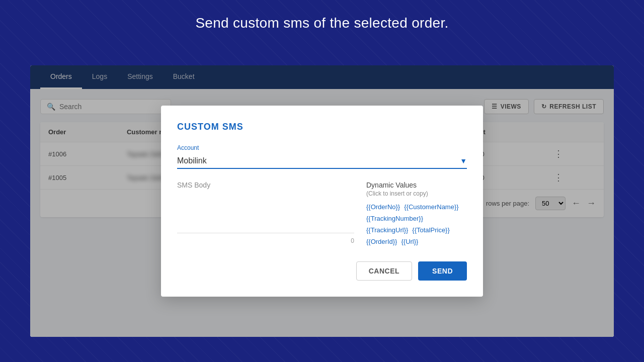 The height and width of the screenshot is (362, 644). Describe the element at coordinates (266, 185) in the screenshot. I see `sms-body-label: SMS Body` at that location.